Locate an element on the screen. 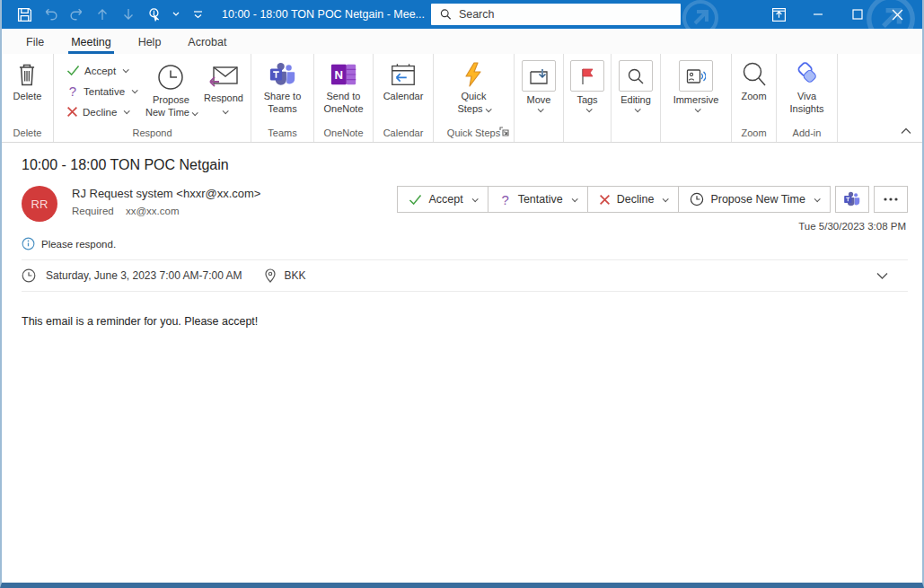 This screenshot has height=588, width=924. required-label: Required is located at coordinates (93, 211).